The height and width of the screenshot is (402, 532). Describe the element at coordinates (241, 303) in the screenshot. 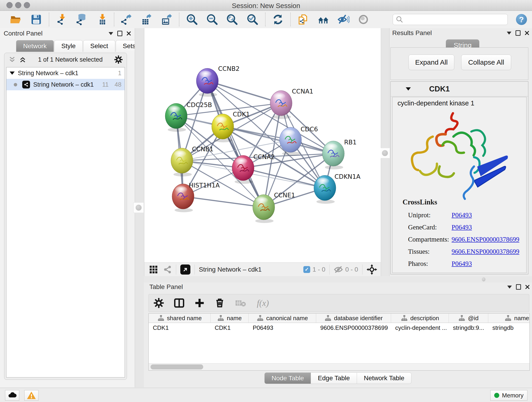

I see `delete-table-icon-disabled` at that location.